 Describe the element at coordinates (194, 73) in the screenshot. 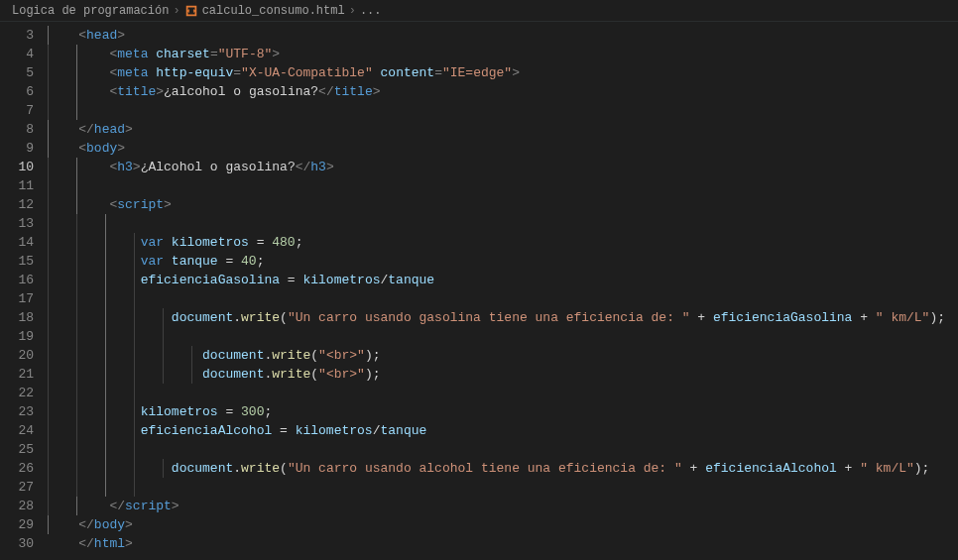

I see `code-token: http-equiv` at that location.